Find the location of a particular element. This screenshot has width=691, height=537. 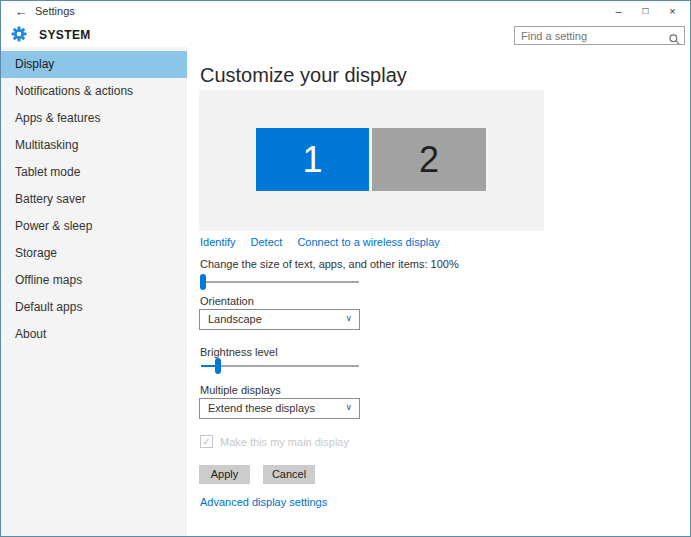

orientation-value: Landscape is located at coordinates (235, 320).